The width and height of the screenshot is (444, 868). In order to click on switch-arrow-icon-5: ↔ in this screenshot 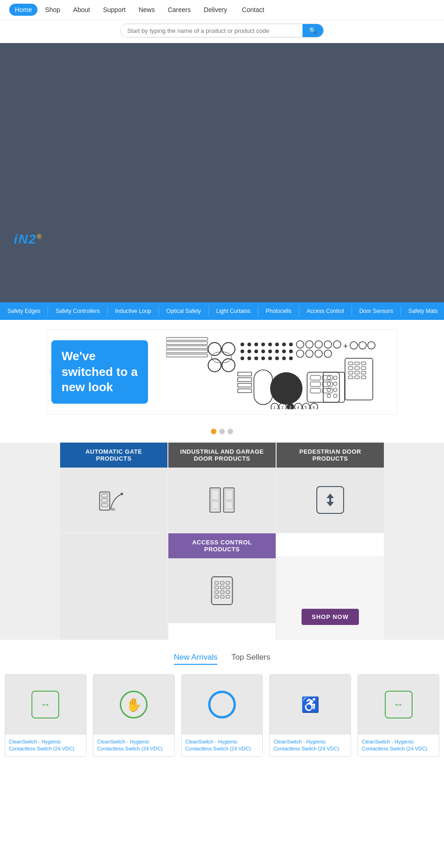, I will do `click(399, 705)`.